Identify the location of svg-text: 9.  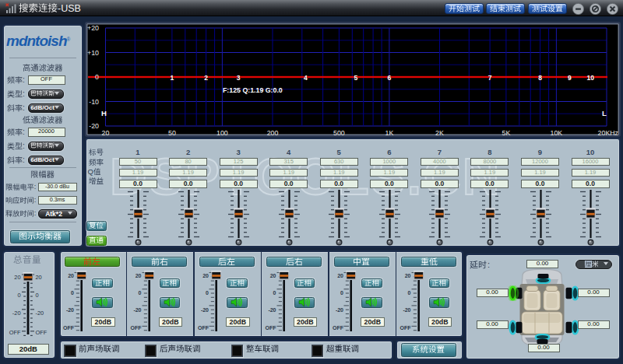
(570, 78).